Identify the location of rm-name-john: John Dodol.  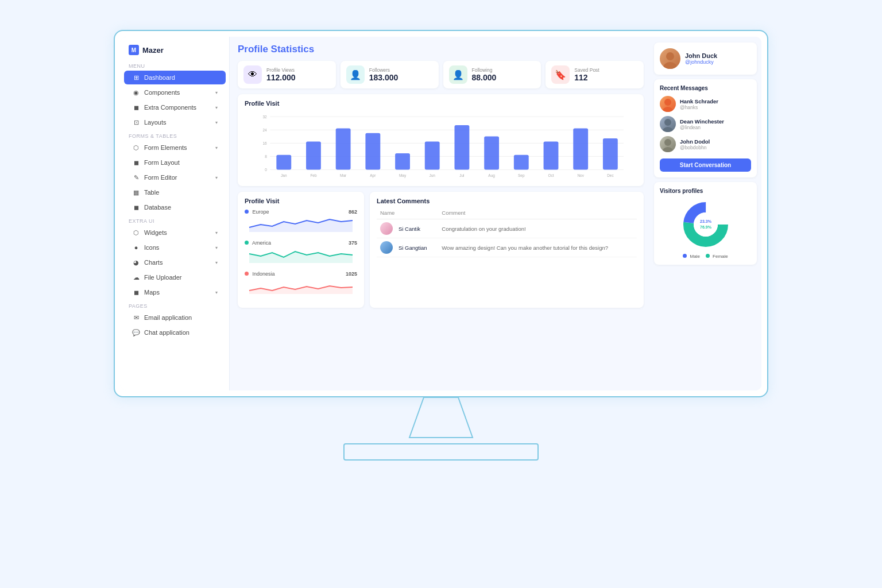
(695, 141).